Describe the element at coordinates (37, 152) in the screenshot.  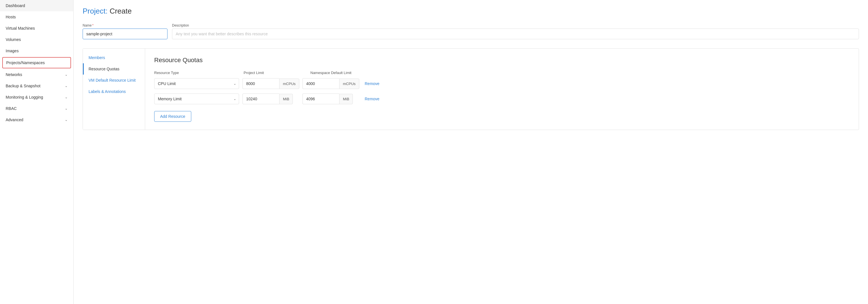
I see `sidebar: Dashboard Hosts Virtual Machines Volumes…` at that location.